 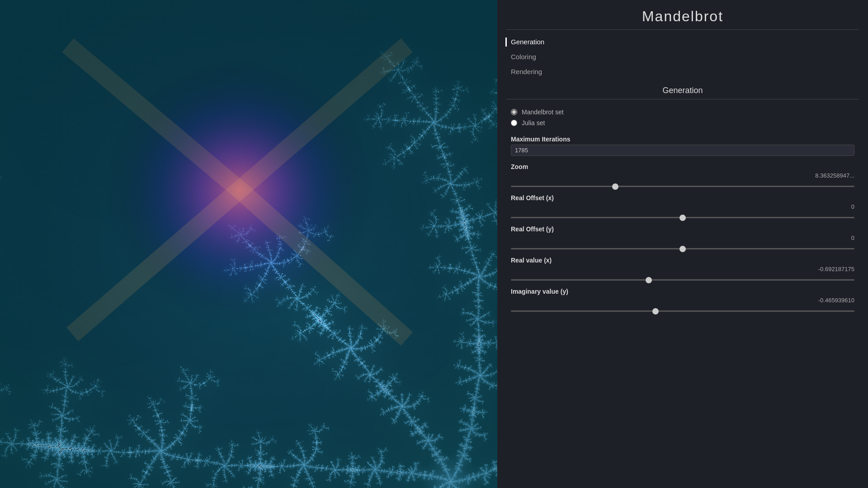 What do you see at coordinates (683, 185) in the screenshot?
I see `zoom-slider-container` at bounding box center [683, 185].